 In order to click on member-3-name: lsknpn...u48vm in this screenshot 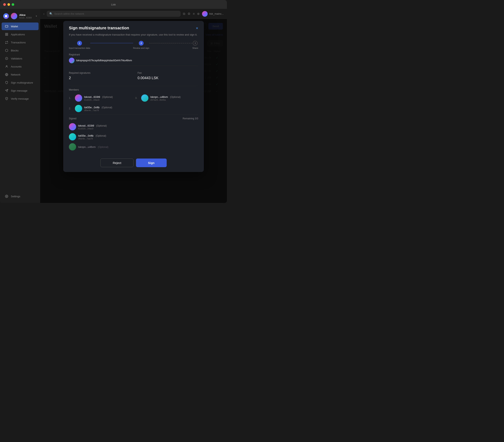, I will do `click(159, 97)`.